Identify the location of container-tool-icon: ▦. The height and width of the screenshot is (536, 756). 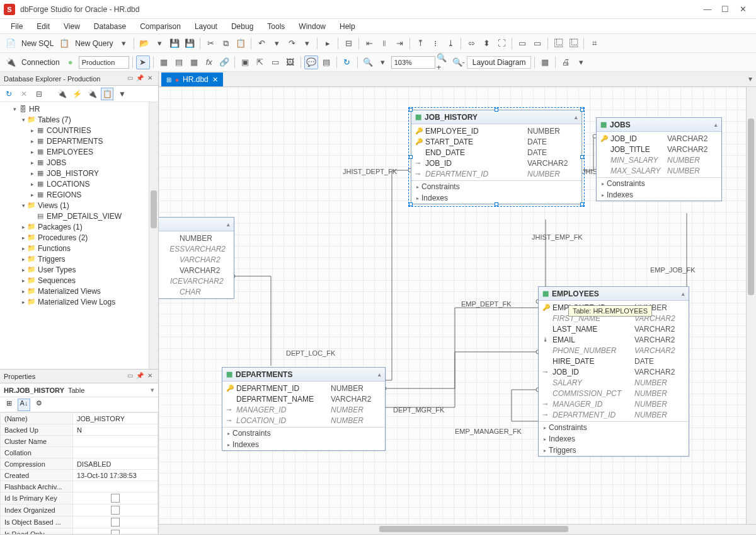
(545, 62).